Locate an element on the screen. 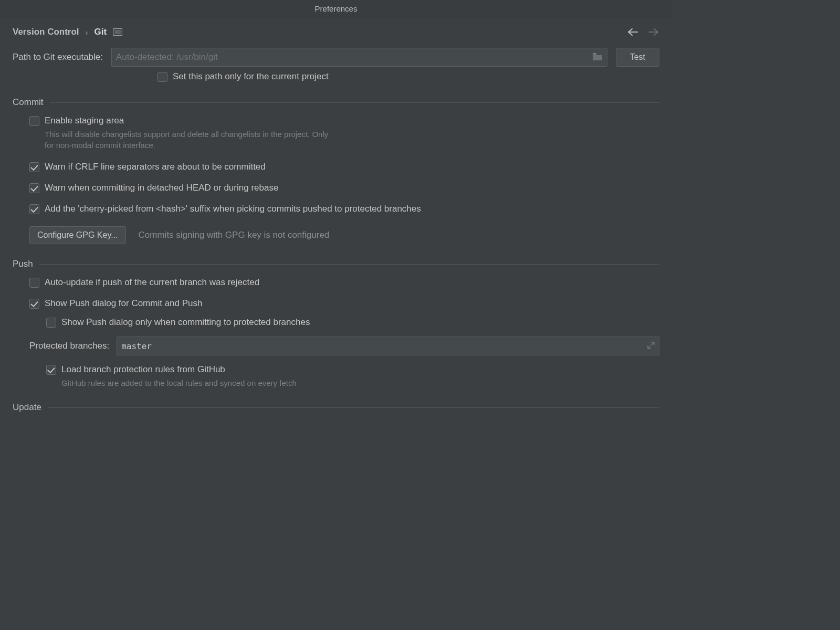  protected-branches-label: Protected branches: is located at coordinates (69, 346).